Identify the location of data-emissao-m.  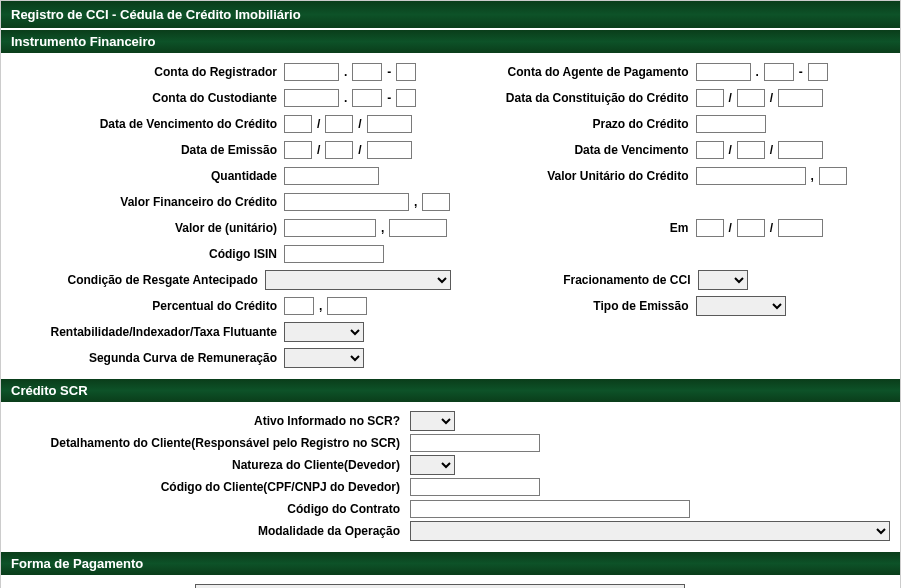
(339, 150).